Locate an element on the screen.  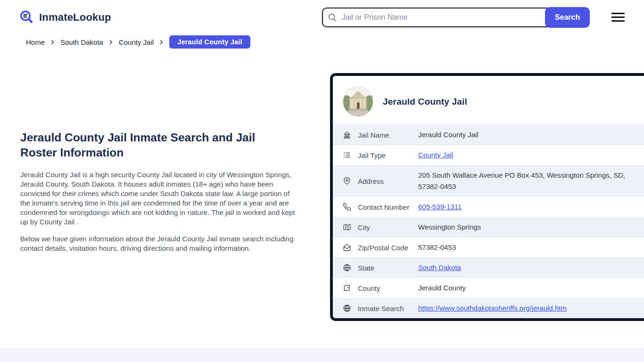
row-label: State is located at coordinates (388, 268).